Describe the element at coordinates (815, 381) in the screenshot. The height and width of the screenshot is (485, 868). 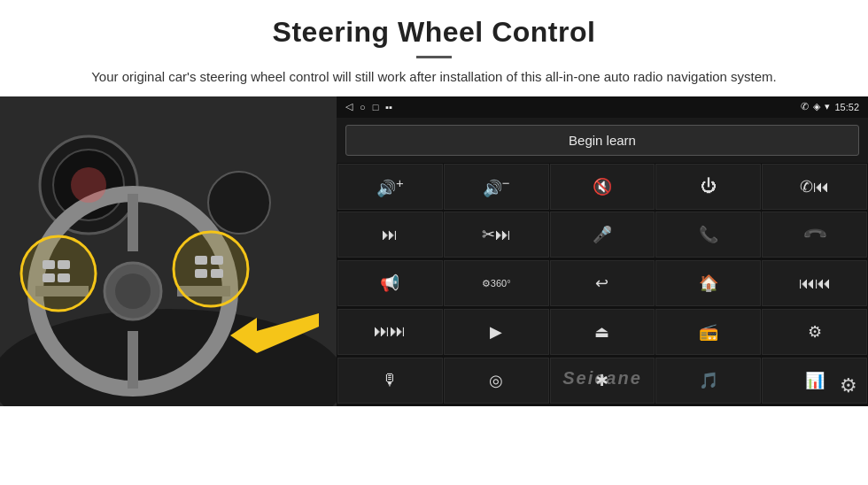
I see `equalizer-icon: 📊` at that location.